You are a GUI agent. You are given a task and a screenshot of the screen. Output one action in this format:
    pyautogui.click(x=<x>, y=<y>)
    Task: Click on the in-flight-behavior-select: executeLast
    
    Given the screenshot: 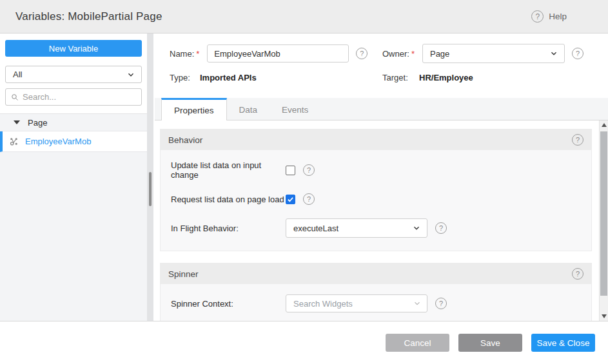 What is the action you would take?
    pyautogui.click(x=357, y=228)
    